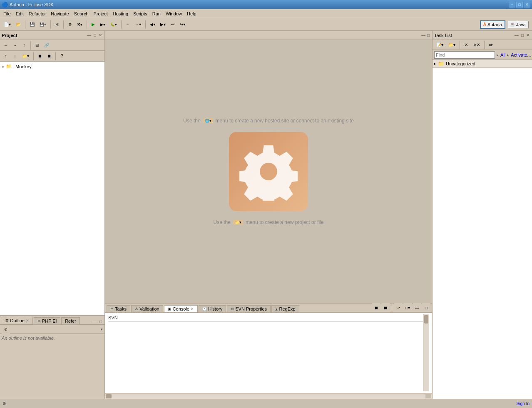 This screenshot has width=532, height=408. Describe the element at coordinates (93, 25) in the screenshot. I see `run-button: ▶` at that location.